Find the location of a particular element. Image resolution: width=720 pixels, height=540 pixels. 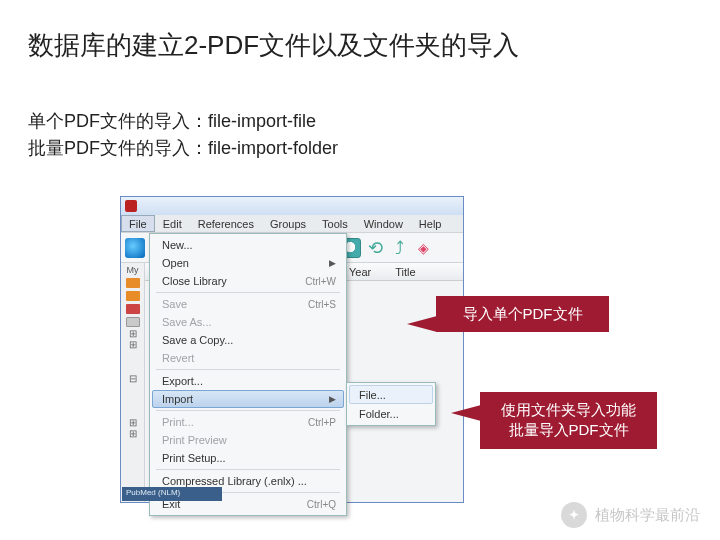

subtitle-line-2: 批量PDF文件的导入：file-import-folder is located at coordinates (183, 148).